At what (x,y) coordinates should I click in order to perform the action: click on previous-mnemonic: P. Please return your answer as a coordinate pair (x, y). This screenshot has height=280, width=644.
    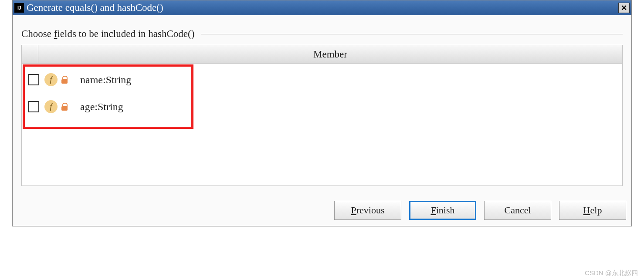
    Looking at the image, I should click on (353, 210).